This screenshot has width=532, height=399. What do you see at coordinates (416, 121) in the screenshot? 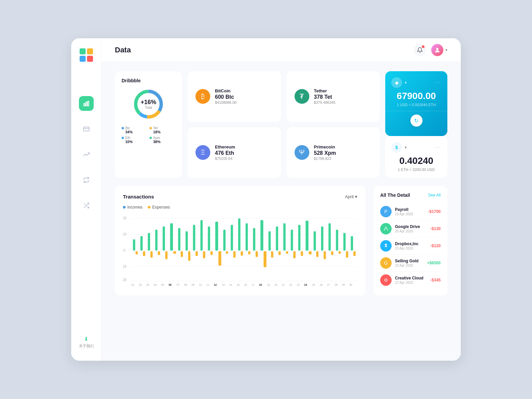
I see `exchange-swap-btn: ↻` at bounding box center [416, 121].